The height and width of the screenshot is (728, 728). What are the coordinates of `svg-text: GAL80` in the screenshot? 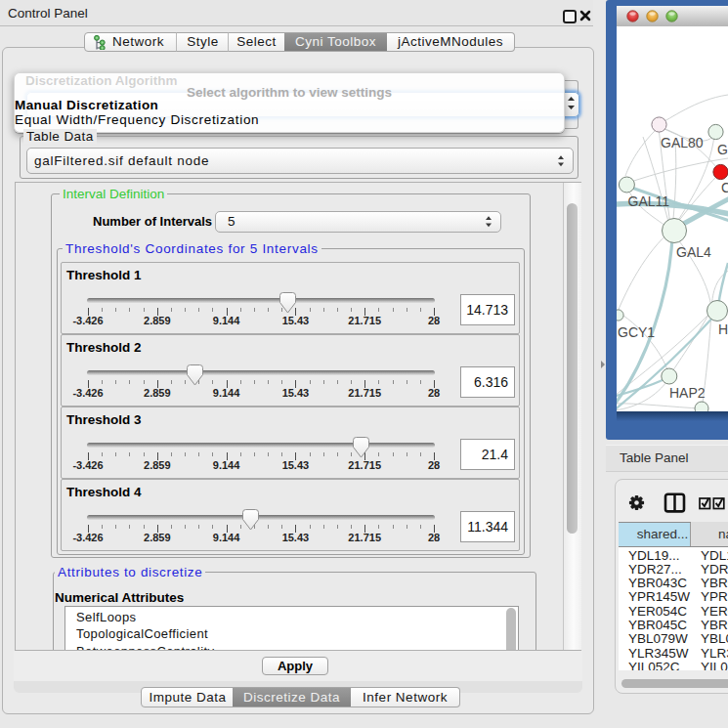 It's located at (682, 143).